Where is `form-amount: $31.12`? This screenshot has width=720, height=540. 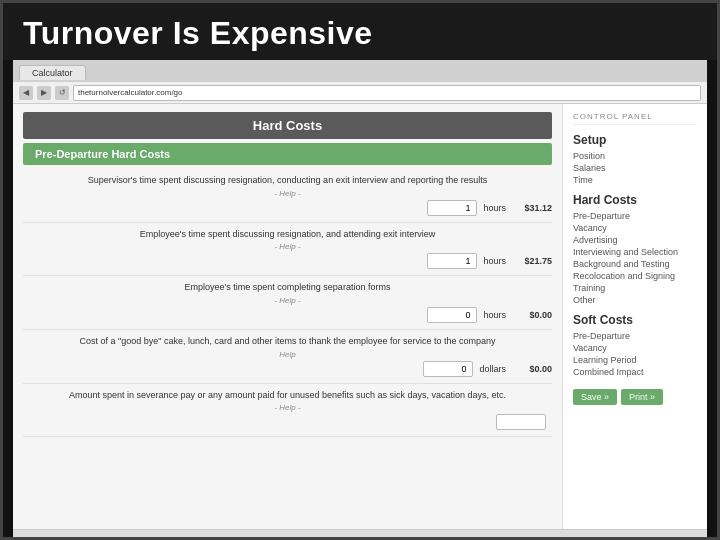
form-amount: $31.12 is located at coordinates (532, 208).